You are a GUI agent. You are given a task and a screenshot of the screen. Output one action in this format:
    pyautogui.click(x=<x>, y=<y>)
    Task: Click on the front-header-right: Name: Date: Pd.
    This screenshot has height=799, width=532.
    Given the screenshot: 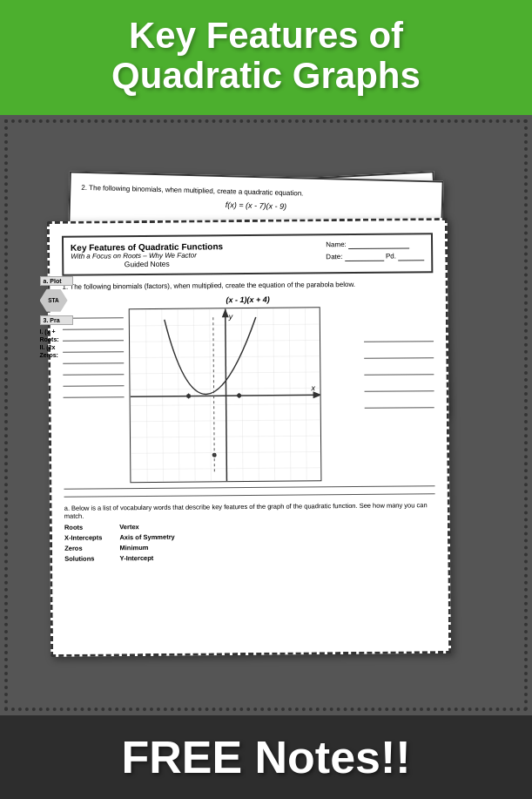 What is the action you would take?
    pyautogui.click(x=374, y=253)
    